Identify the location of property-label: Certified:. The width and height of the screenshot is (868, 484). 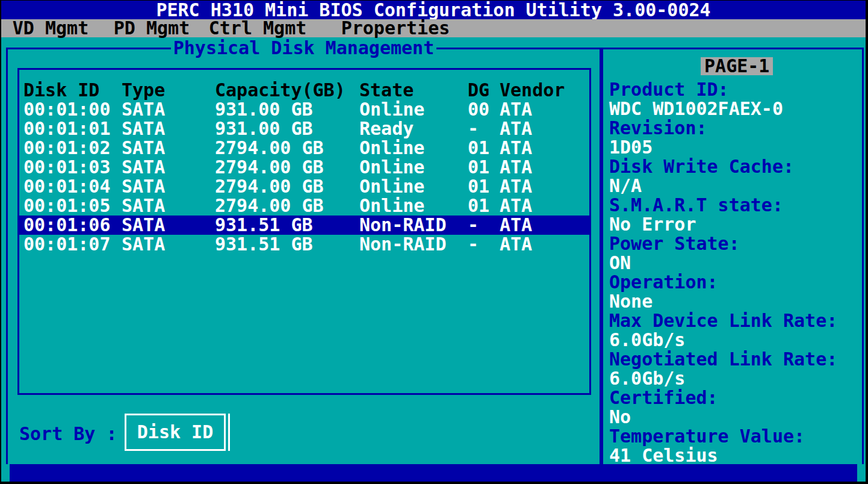
(733, 398).